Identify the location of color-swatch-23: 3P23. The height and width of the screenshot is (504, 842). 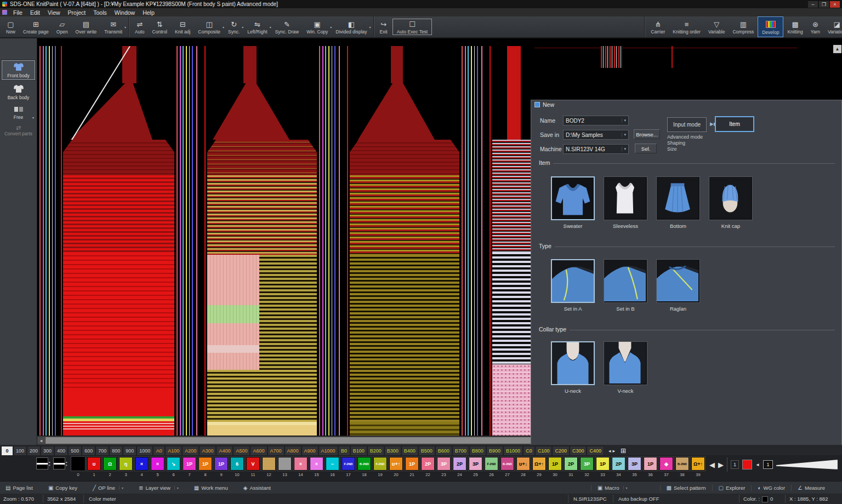
(444, 467).